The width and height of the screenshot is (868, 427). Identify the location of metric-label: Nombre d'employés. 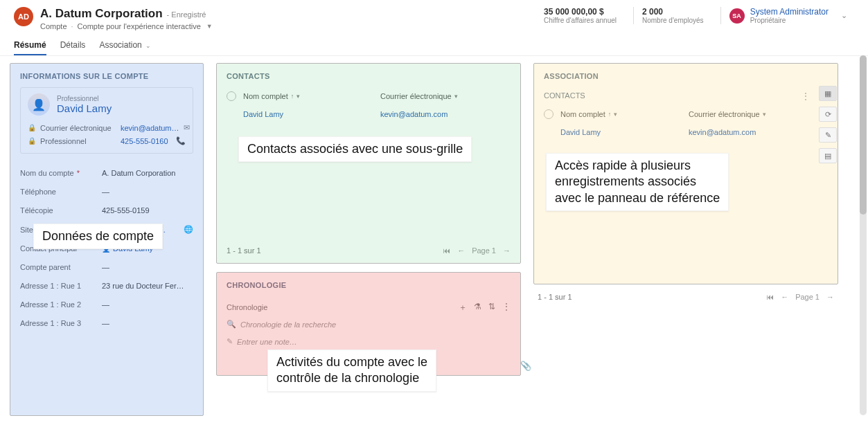
(673, 21).